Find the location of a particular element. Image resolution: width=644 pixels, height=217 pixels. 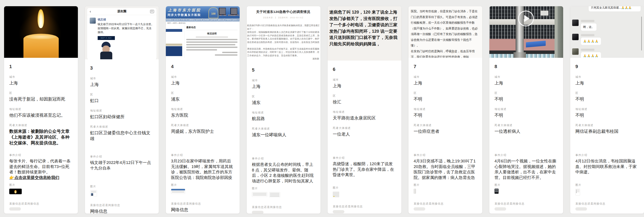

chat-bubble: 只有其女儿眼见其病逝...🙏🙏🙏 is located at coordinates (614, 9).